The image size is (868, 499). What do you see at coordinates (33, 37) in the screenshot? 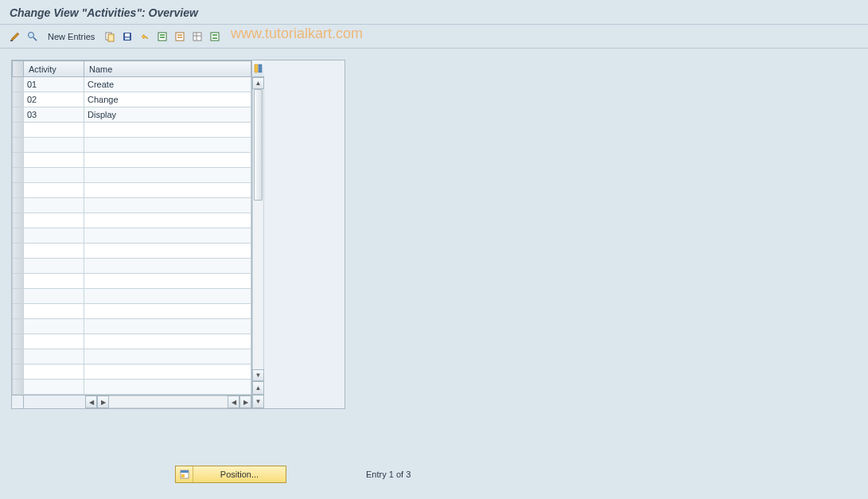
I see `find-icon` at bounding box center [33, 37].